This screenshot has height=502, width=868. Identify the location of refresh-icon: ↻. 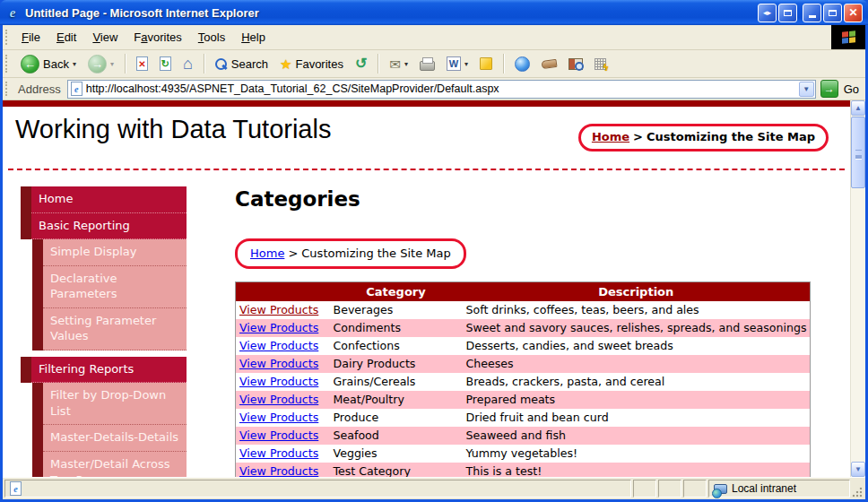
(165, 64).